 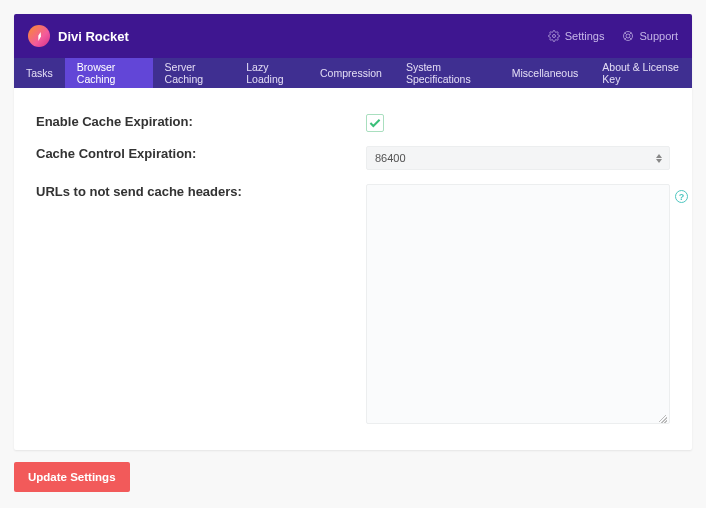 What do you see at coordinates (351, 73) in the screenshot?
I see `tab-compression: Compression` at bounding box center [351, 73].